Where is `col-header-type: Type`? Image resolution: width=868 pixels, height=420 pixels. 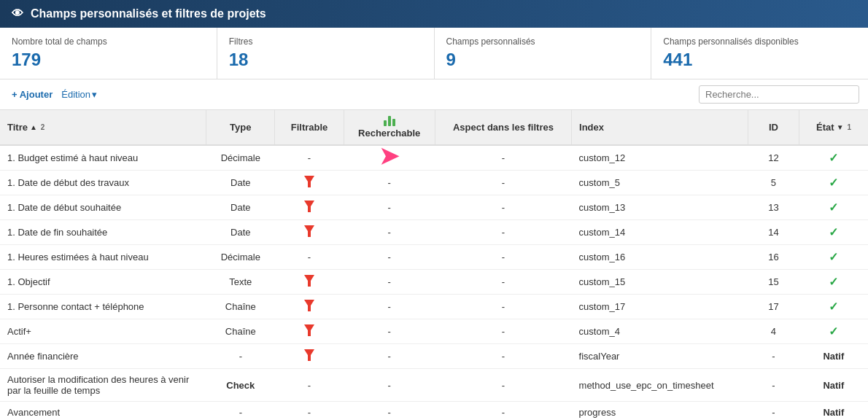 col-header-type: Type is located at coordinates (241, 128).